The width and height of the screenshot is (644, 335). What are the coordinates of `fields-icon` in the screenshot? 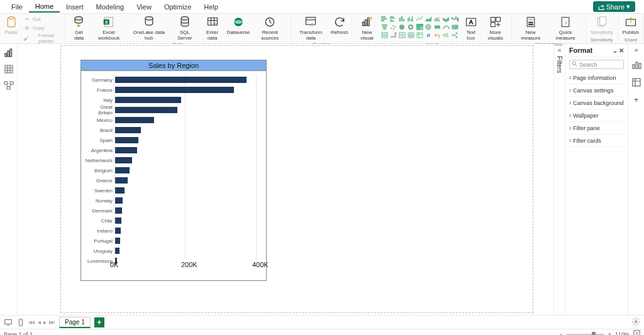 It's located at (636, 83).